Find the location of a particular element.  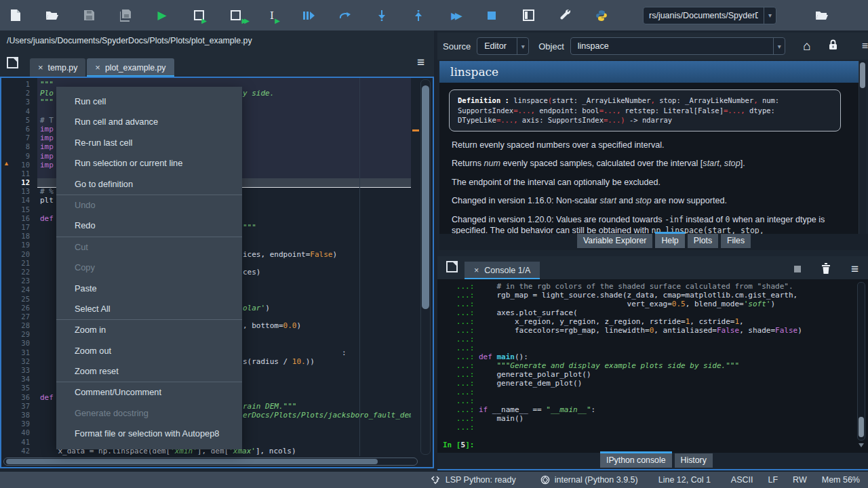

line-number: 16 is located at coordinates (19, 218).